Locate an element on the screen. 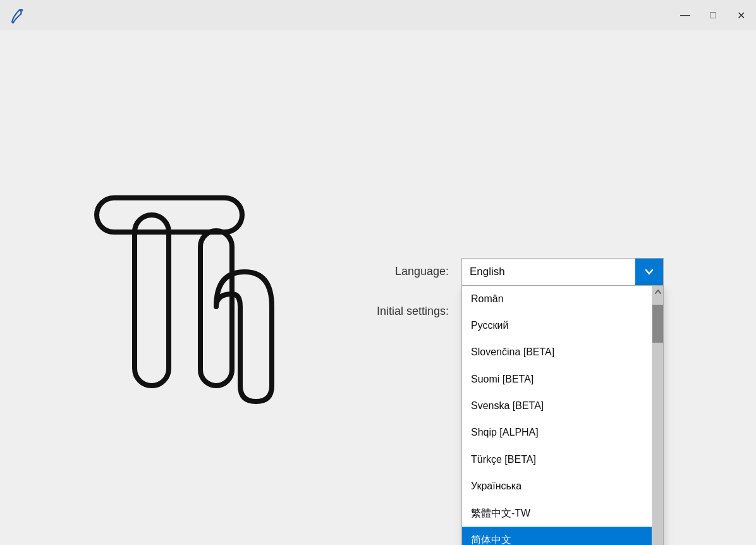  dropdown-arrow-button is located at coordinates (649, 272).